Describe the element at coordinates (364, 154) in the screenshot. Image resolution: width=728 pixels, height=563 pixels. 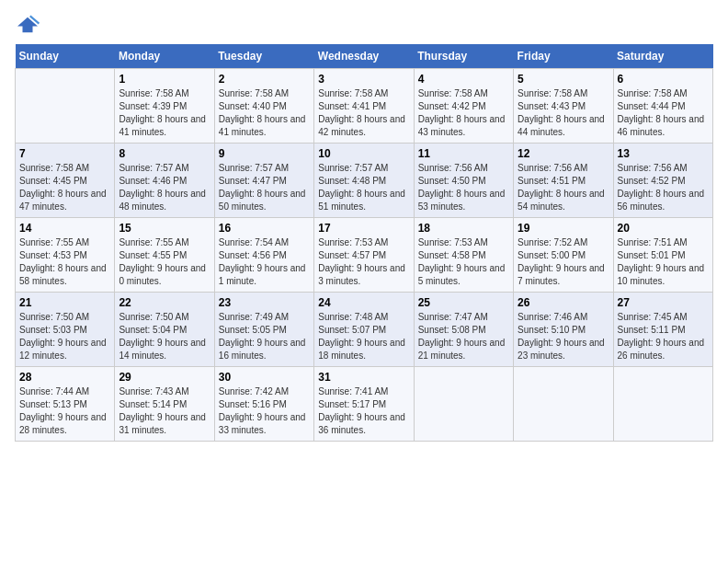
I see `day-number: 10` at that location.